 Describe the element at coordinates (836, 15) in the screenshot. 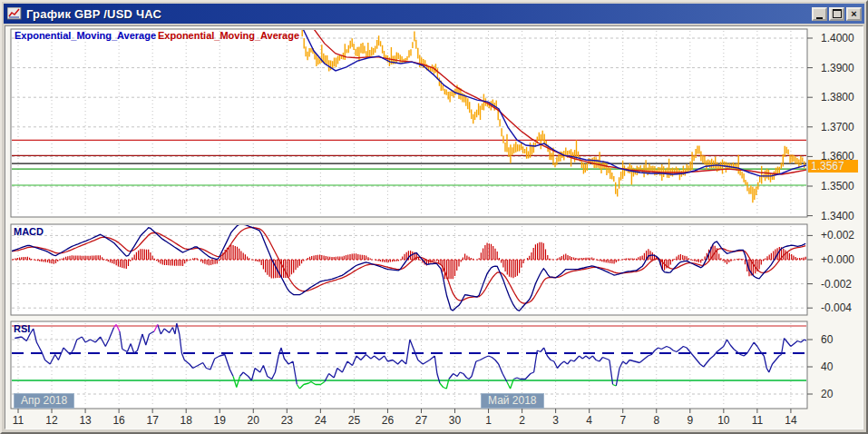

I see `maximize-button` at that location.